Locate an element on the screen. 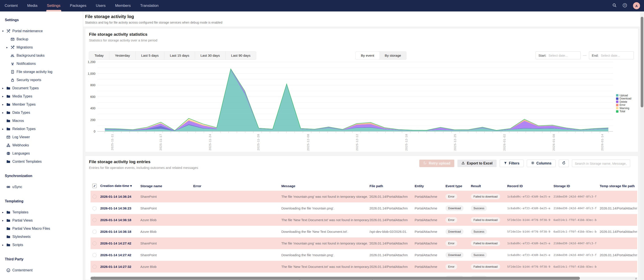 This screenshot has height=280, width=644. sidebar-item-relation-types: ▸Relation Types is located at coordinates (42, 129).